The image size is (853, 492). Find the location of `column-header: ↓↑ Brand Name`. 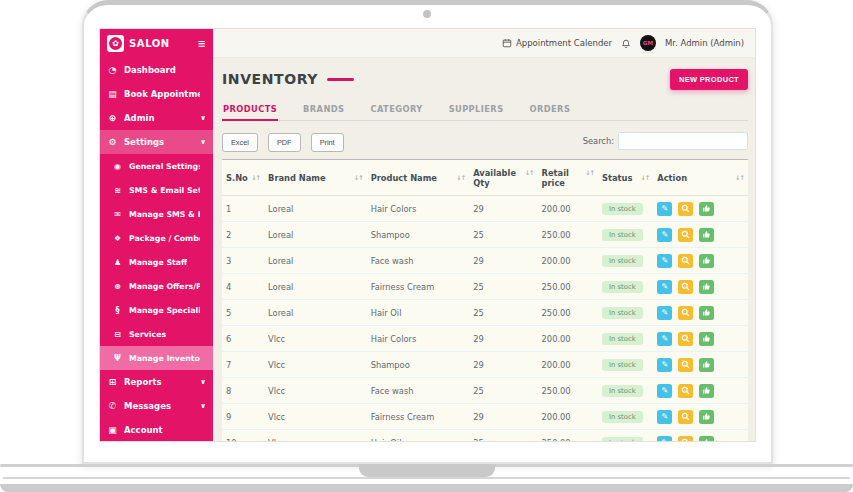

column-header: ↓↑ Brand Name is located at coordinates (316, 178).